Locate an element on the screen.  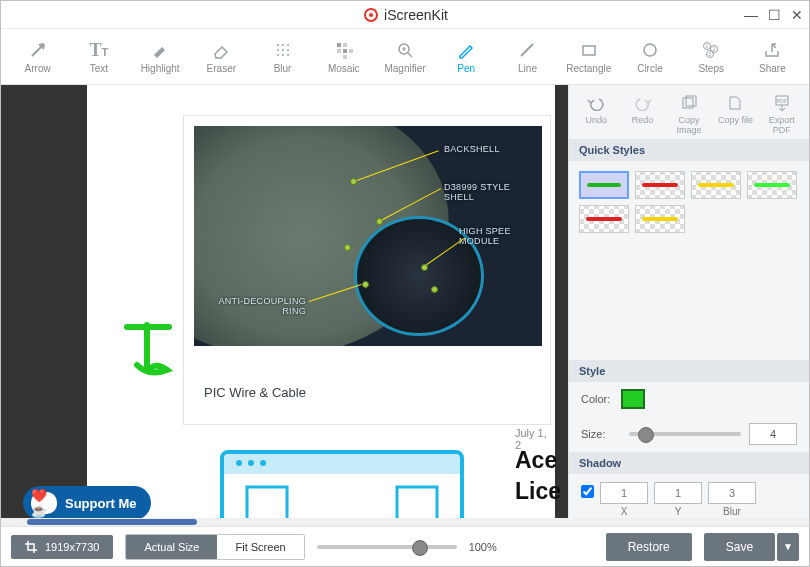
steps-icon: 123 is located at coordinates (712, 50).